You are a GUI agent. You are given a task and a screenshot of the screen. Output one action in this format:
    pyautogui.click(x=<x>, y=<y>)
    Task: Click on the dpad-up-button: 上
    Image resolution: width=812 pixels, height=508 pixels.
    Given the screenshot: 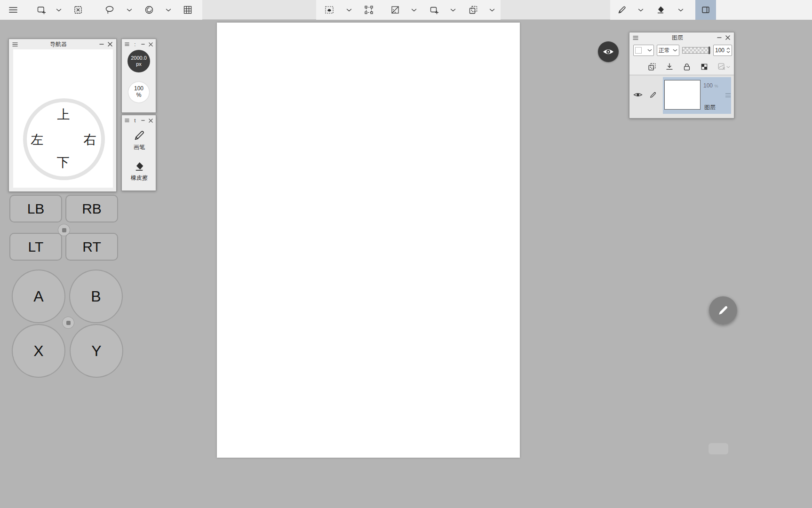 What is the action you would take?
    pyautogui.click(x=64, y=115)
    